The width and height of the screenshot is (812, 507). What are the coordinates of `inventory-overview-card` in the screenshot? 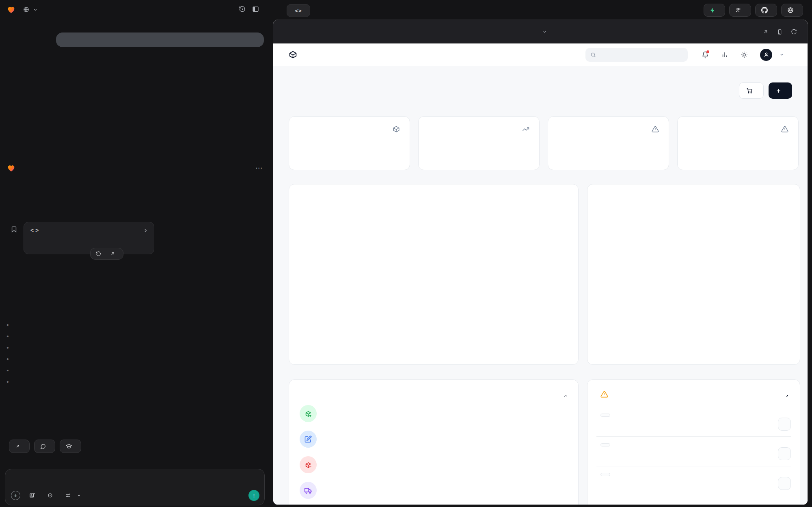 It's located at (434, 275).